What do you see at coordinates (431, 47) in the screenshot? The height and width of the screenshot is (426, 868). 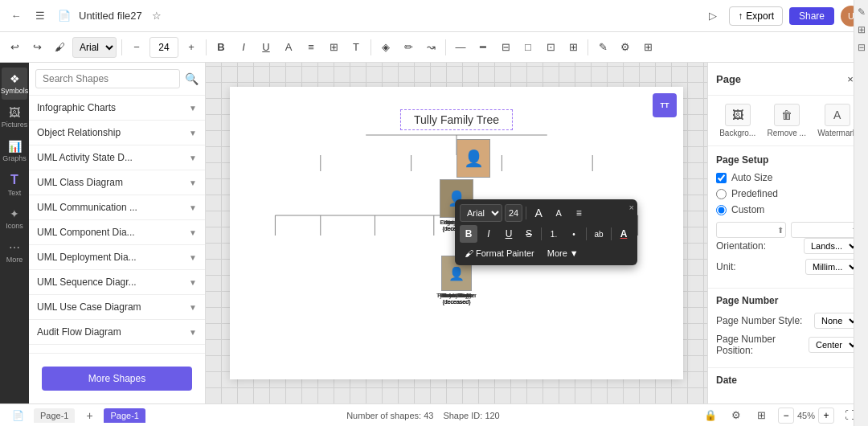 I see `curve-button: ↝` at bounding box center [431, 47].